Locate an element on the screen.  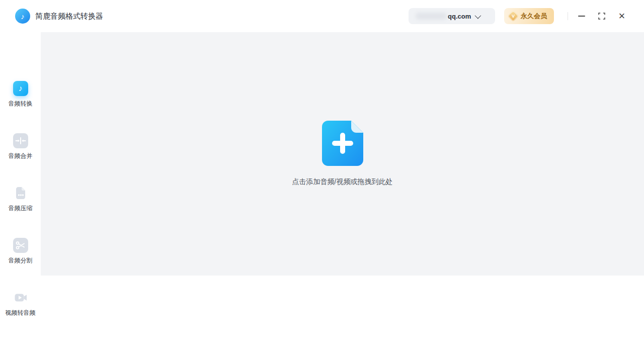
sidebar-item-audio-merge: 音频合并 is located at coordinates (20, 147).